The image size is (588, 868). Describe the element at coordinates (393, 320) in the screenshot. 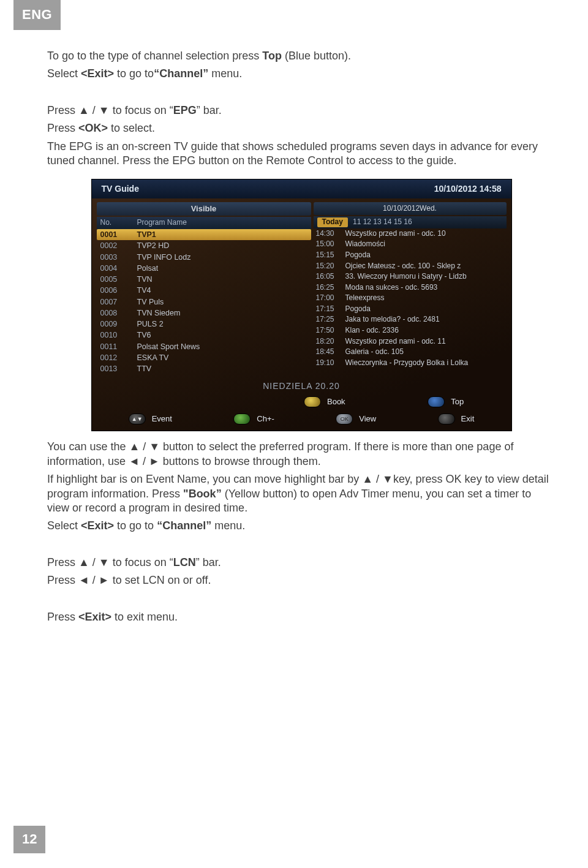

I see `event-title: Jaka to melodia? - odc. 2481` at that location.